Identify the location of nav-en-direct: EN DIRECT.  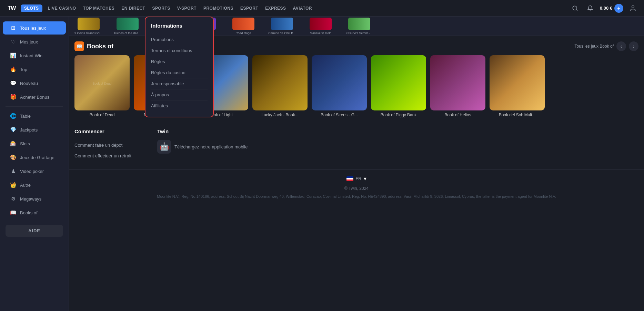
(133, 8).